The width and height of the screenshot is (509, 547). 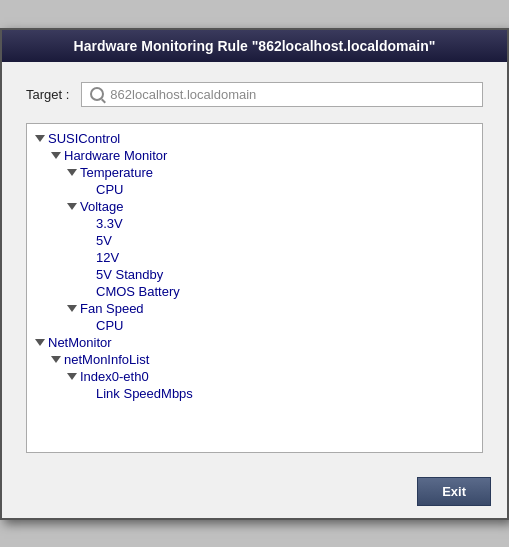 What do you see at coordinates (130, 274) in the screenshot?
I see `tree-item-label: 5V Standby` at bounding box center [130, 274].